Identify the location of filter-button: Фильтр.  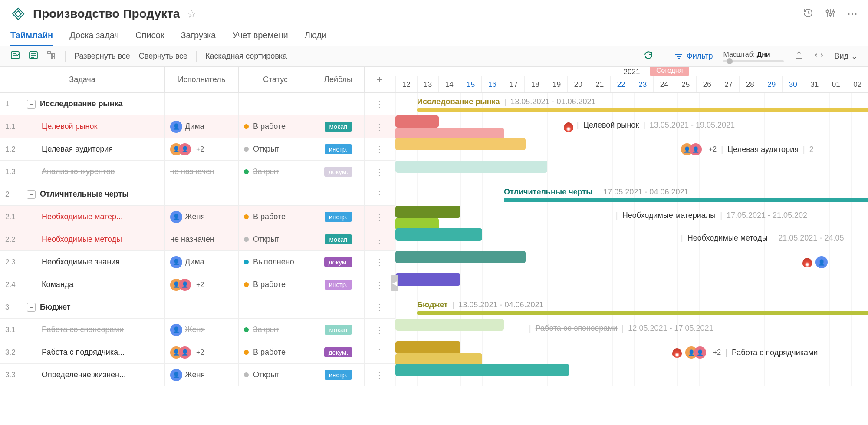
(694, 56).